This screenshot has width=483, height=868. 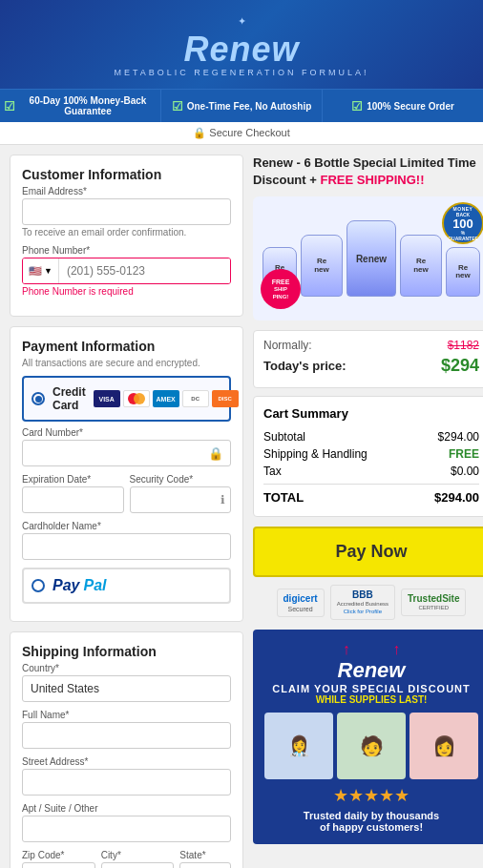 I want to click on visa-icon: VISA, so click(x=107, y=399).